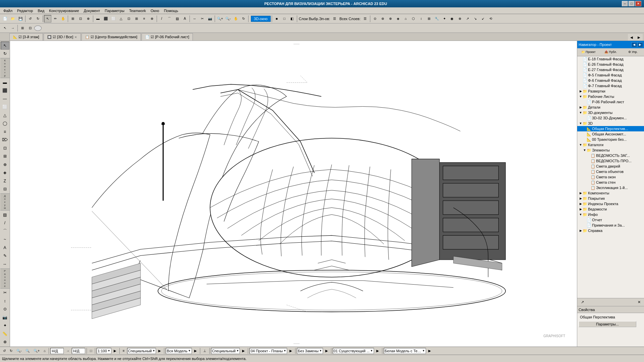 The image size is (644, 362). Describe the element at coordinates (610, 231) in the screenshot. I see `tree-item: ▶📁Справка` at that location.